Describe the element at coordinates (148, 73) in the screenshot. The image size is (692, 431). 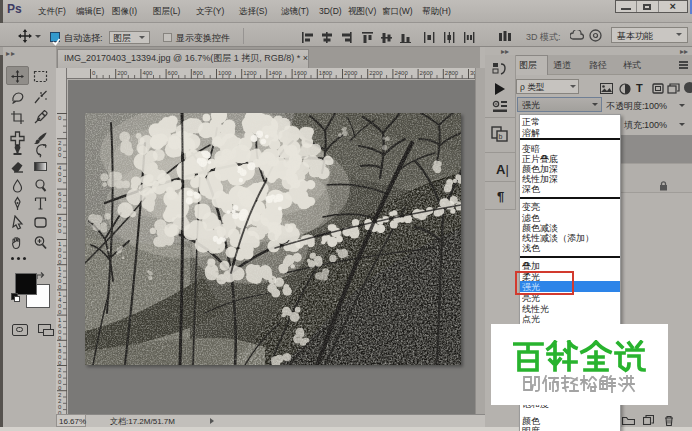
I see `svg-text: 400` at that location.